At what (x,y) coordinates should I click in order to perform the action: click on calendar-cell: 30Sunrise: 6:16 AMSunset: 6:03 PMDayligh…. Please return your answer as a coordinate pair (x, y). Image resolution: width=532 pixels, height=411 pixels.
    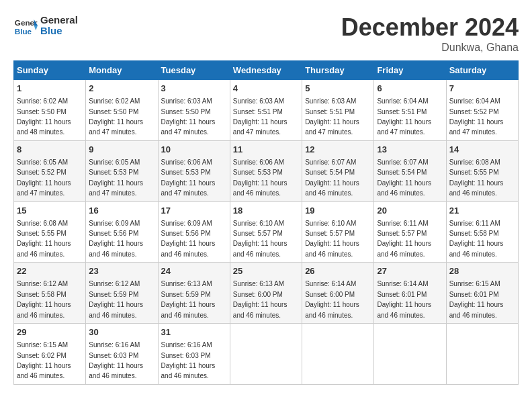
    Looking at the image, I should click on (122, 355).